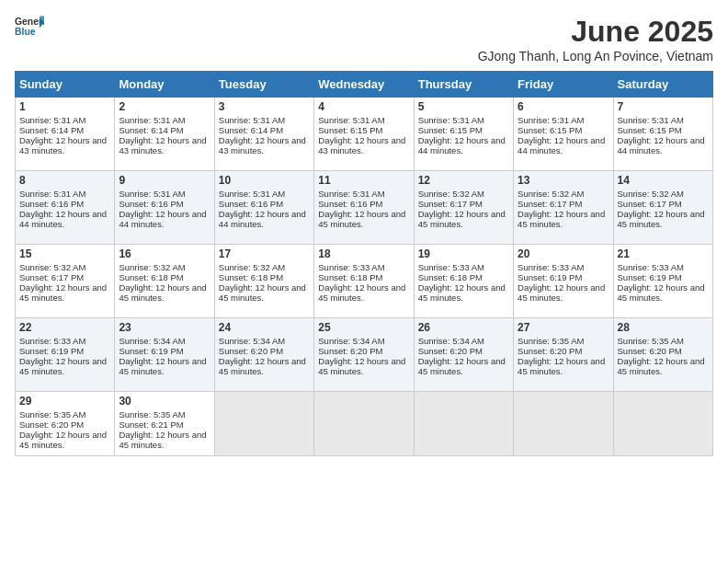  I want to click on day-number: 14, so click(664, 180).